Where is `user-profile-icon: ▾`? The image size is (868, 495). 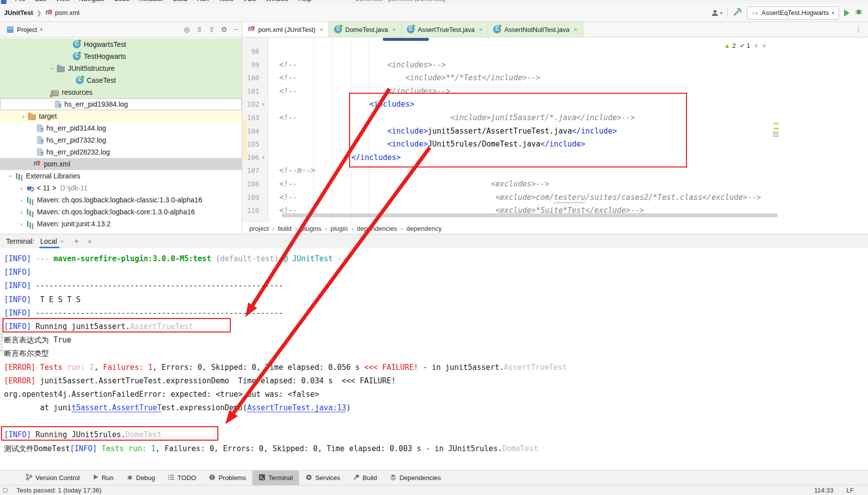 user-profile-icon: ▾ is located at coordinates (717, 13).